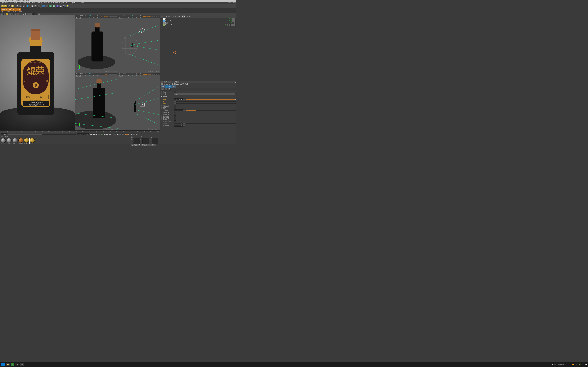 The width and height of the screenshot is (588, 367). Describe the element at coordinates (10, 14) in the screenshot. I see `filter-sphere-icon: ◯` at that location.